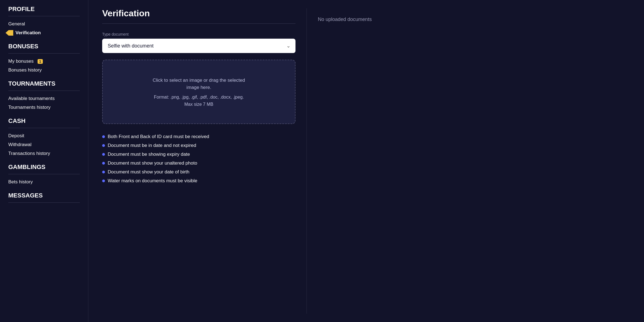 This screenshot has width=644, height=322. Describe the element at coordinates (345, 161) in the screenshot. I see `right-panel: No uploaded documents` at that location.